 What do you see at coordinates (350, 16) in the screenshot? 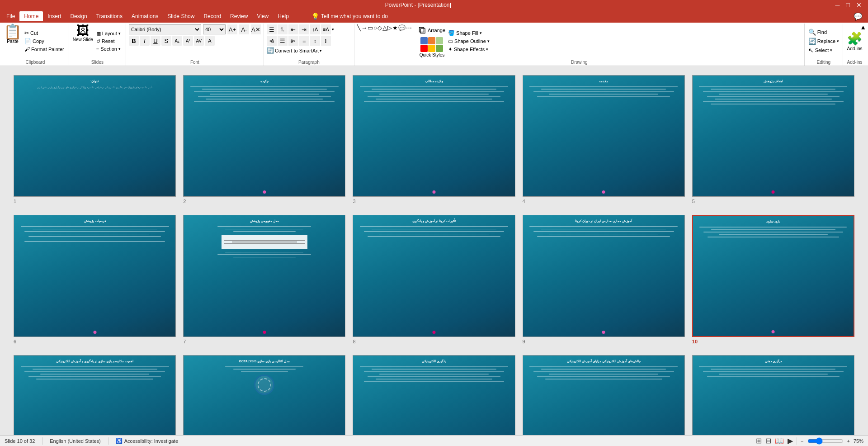
I see `tell-me-bar: 💡 Tell me what you want to do` at bounding box center [350, 16].